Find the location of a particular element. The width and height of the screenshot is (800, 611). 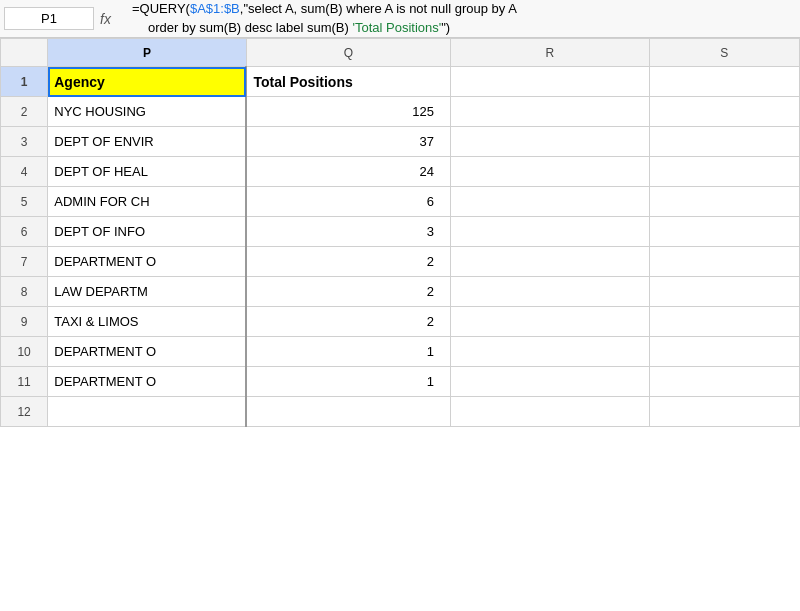

col-header-P: P is located at coordinates (148, 53).